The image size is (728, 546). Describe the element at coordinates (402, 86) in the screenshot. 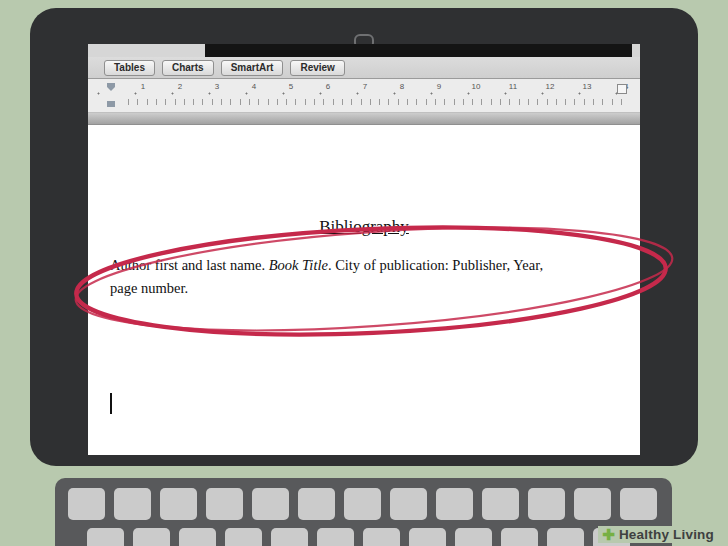

I see `ruler-number: 8` at that location.